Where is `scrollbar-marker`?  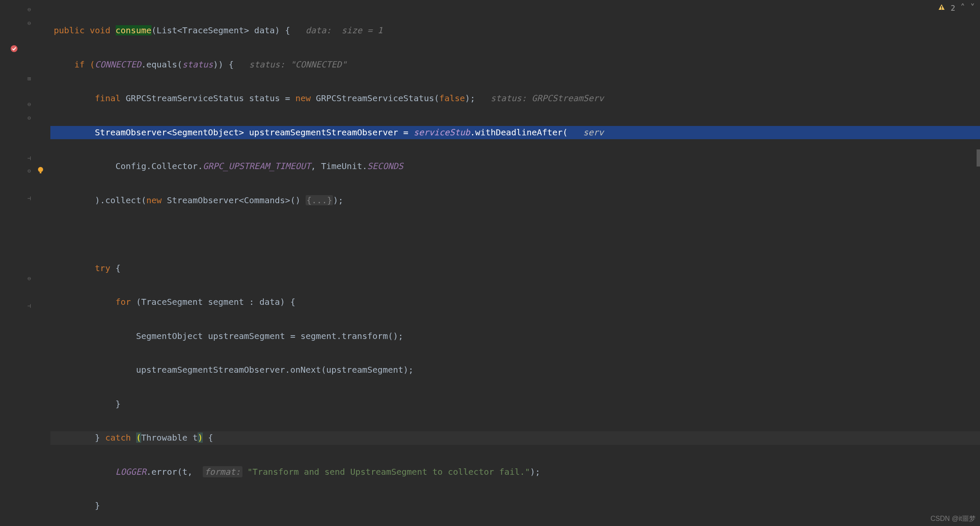 scrollbar-marker is located at coordinates (978, 158).